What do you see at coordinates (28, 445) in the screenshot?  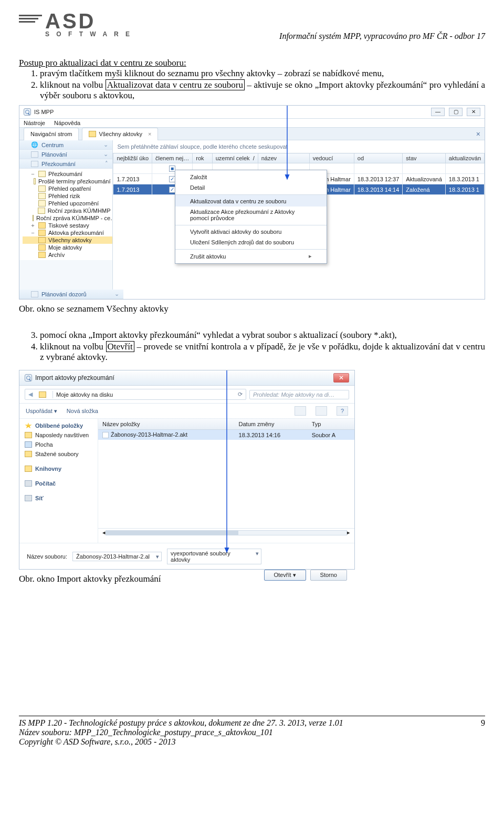 I see `desktop-icon` at bounding box center [28, 445].